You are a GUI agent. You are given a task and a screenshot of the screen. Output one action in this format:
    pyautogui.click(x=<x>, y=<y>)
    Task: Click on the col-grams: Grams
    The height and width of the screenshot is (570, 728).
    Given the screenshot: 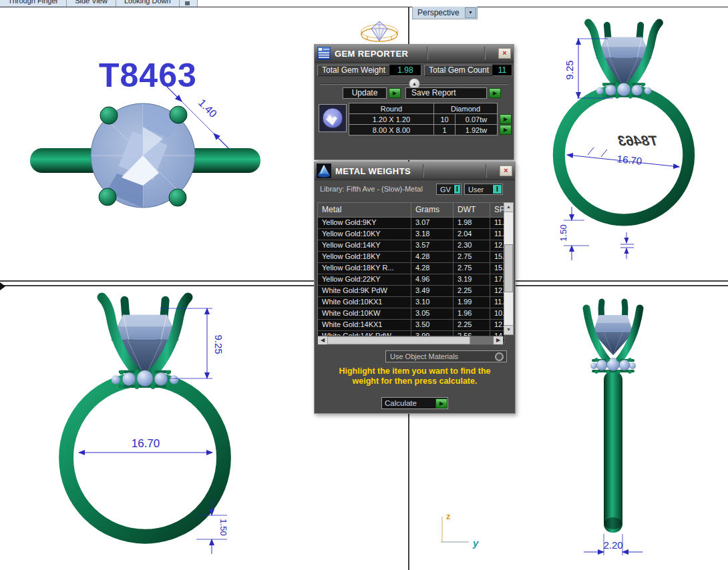 What is the action you would take?
    pyautogui.click(x=433, y=210)
    